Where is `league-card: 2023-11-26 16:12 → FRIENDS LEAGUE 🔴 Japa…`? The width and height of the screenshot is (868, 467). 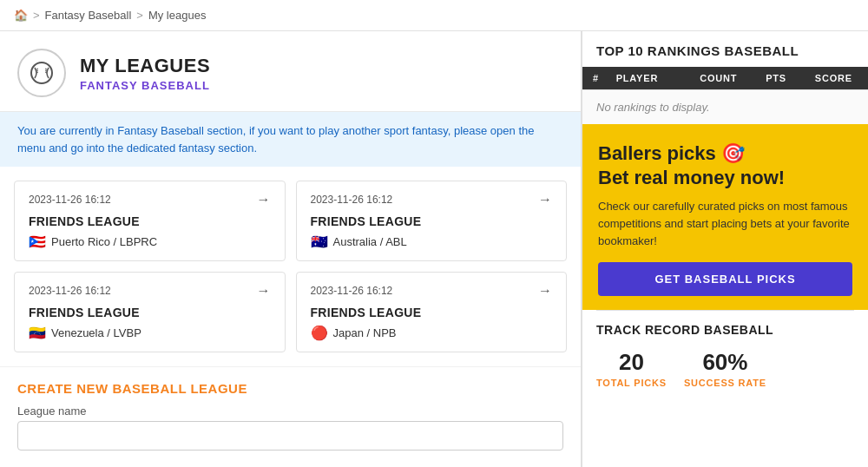 league-card: 2023-11-26 16:12 → FRIENDS LEAGUE 🔴 Japa… is located at coordinates (432, 312).